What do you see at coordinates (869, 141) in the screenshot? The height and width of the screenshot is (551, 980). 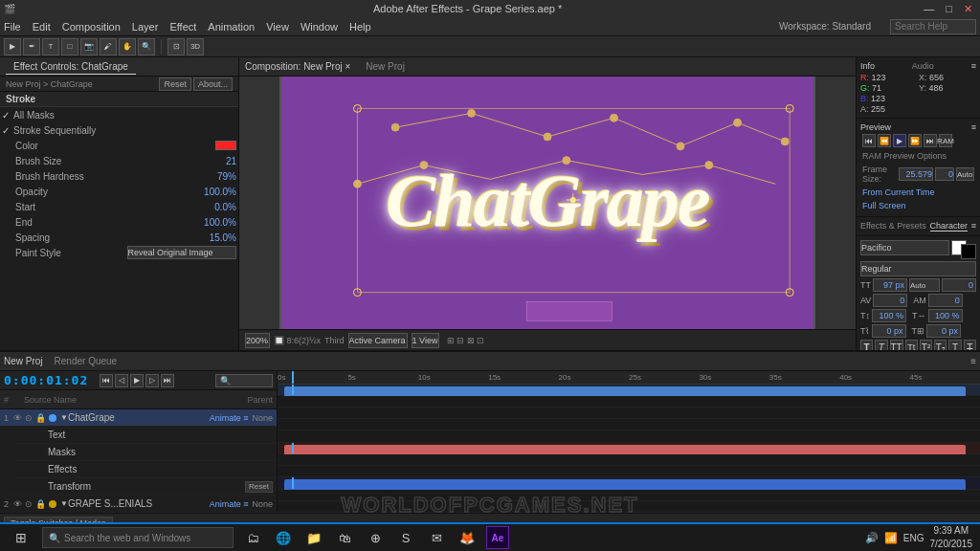 I see `prev-first-btn: ⏮` at bounding box center [869, 141].